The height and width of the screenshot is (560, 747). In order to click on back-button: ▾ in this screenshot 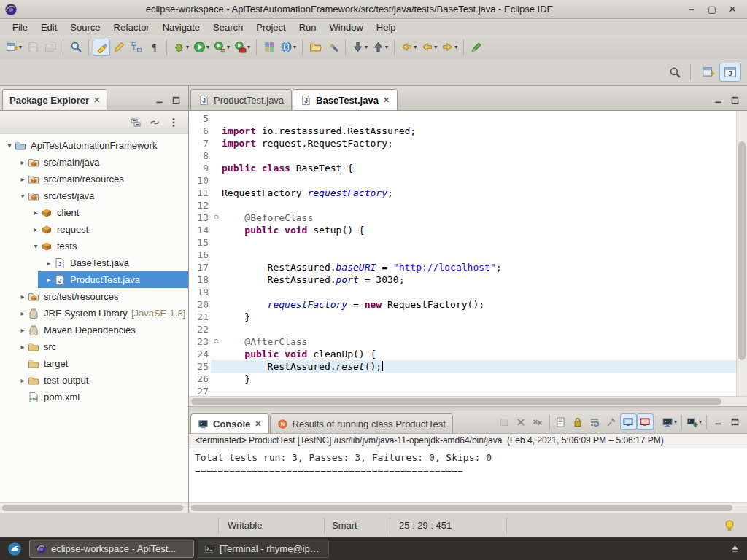, I will do `click(429, 47)`.